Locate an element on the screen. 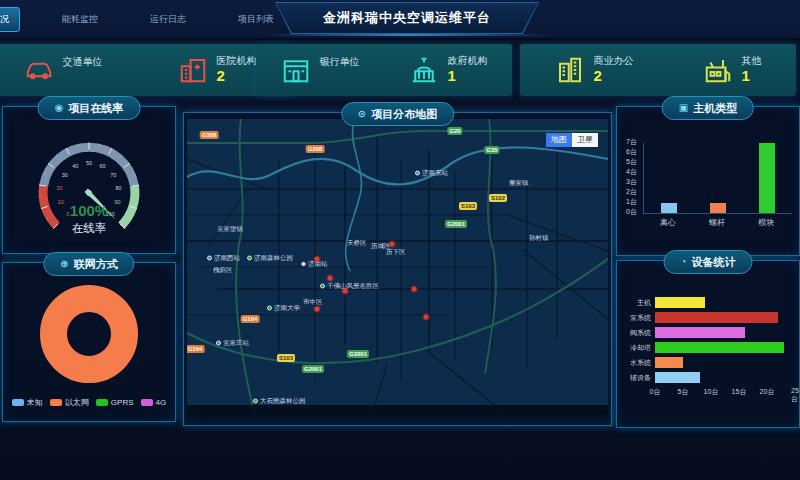  stat-label: 政府机构 is located at coordinates (468, 61).